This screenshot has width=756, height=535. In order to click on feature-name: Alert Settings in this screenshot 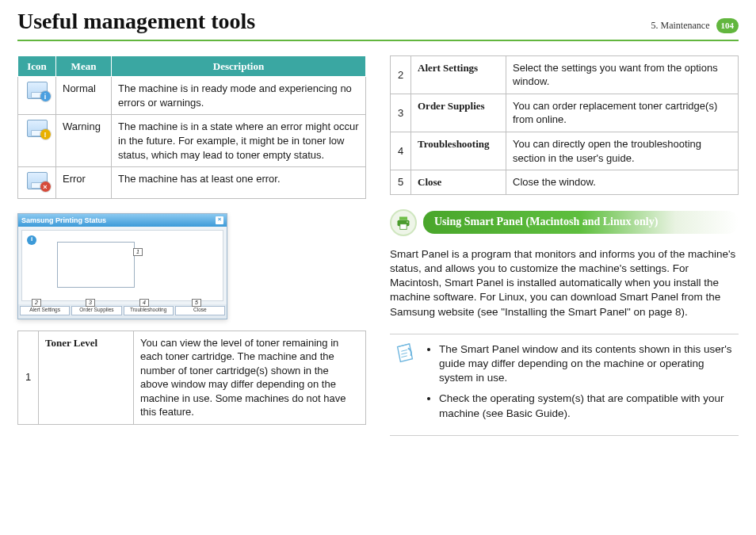, I will do `click(459, 75)`.